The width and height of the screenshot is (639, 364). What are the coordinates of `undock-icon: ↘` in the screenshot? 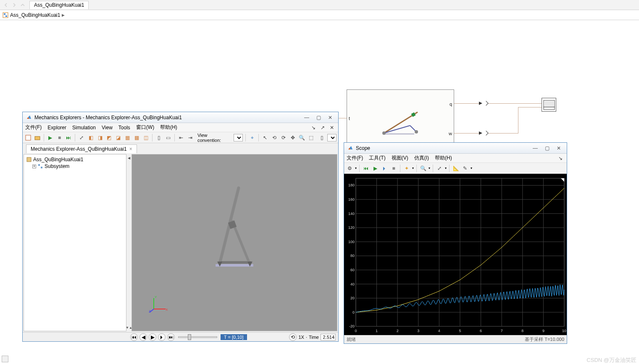 It's located at (560, 158).